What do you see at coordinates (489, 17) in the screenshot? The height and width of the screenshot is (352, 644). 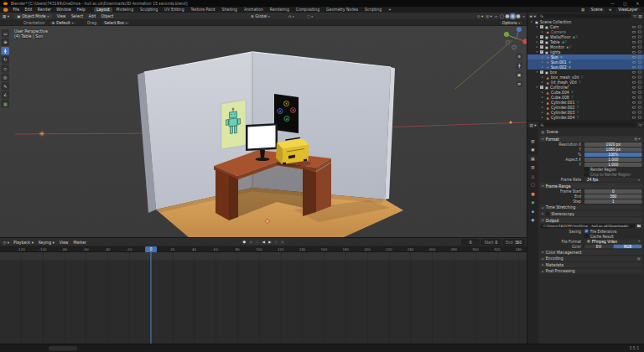 I see `show-overlays-toggle: ◎ ▾` at bounding box center [489, 17].